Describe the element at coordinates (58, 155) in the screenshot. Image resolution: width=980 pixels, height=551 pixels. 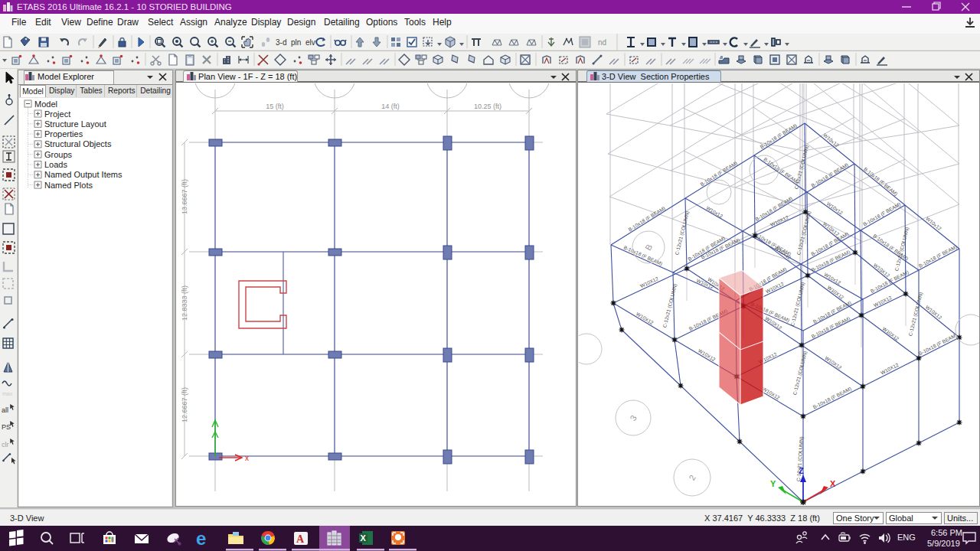
I see `svg-text: Groups` at that location.